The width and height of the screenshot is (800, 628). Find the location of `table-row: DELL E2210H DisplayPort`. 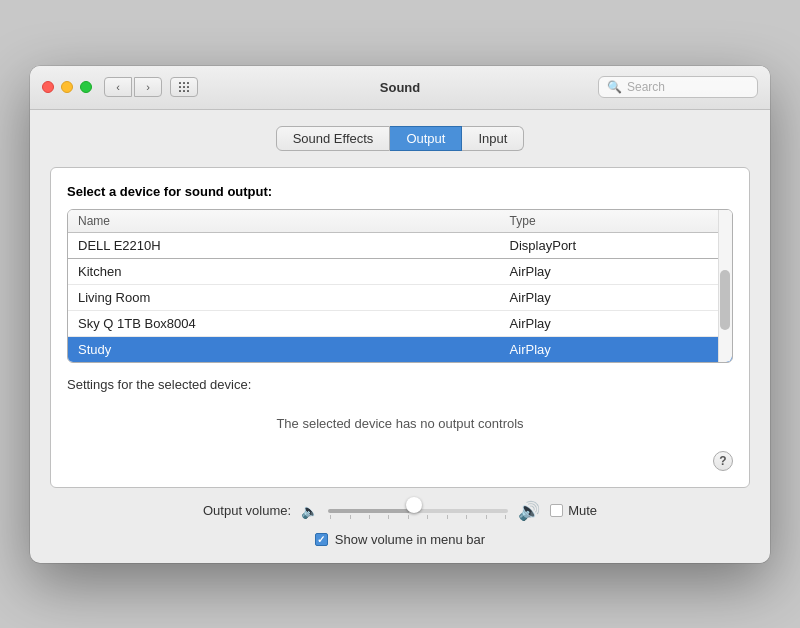

table-row: DELL E2210H DisplayPort is located at coordinates (400, 245).